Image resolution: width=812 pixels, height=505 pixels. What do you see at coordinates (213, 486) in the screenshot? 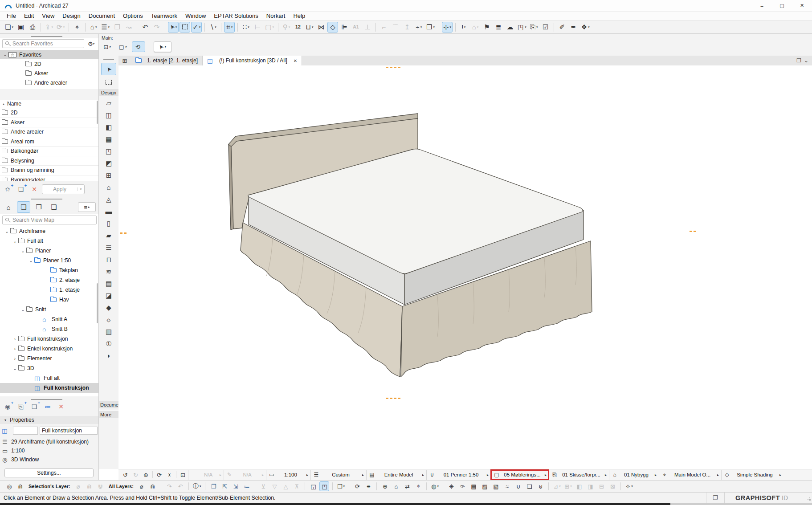
I see `filter-elements-3d: ❐▾` at bounding box center [213, 486].